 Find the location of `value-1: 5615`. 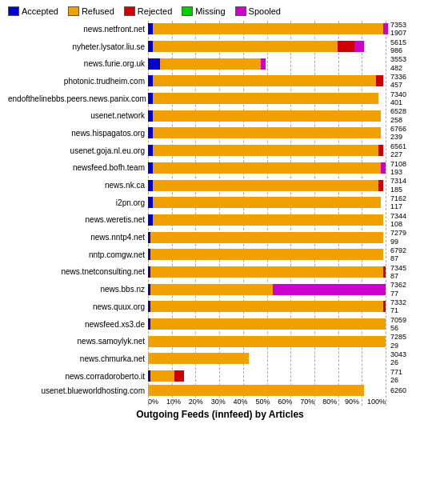

value-1: 5615 is located at coordinates (398, 42).